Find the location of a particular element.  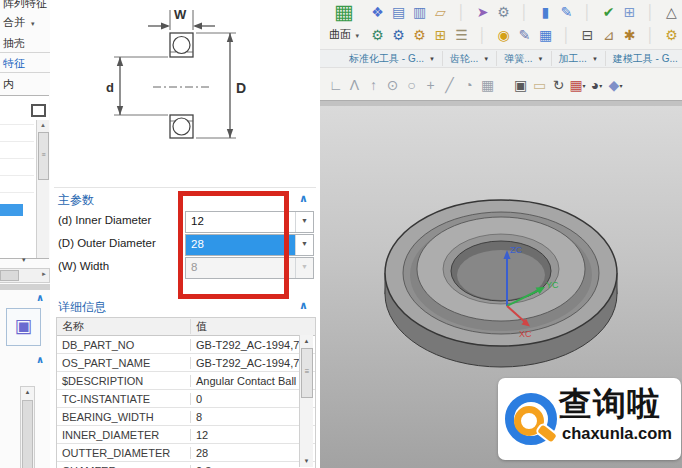

snap-icon: ╱ is located at coordinates (450, 85).